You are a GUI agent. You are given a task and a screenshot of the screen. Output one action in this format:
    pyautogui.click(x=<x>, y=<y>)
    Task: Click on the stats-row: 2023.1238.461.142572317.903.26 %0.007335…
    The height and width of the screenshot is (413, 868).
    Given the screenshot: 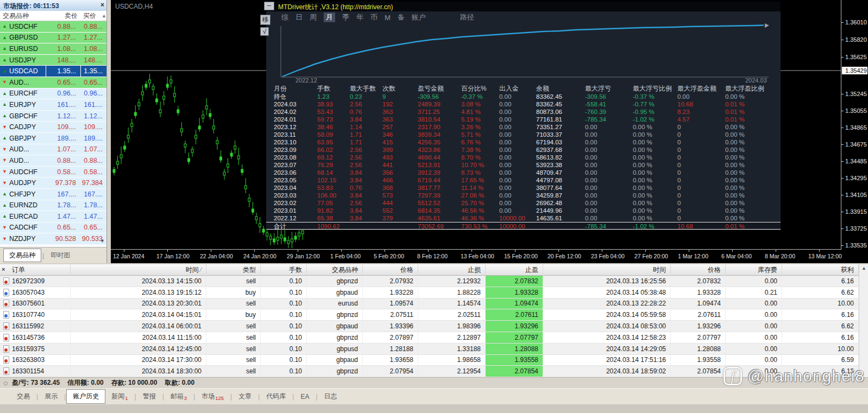 What is the action you would take?
    pyautogui.click(x=524, y=127)
    